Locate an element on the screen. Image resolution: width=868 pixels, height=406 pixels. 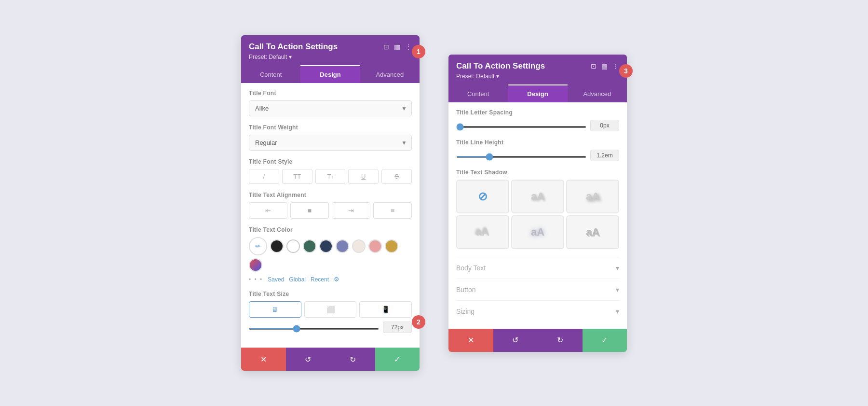
color-white is located at coordinates (293, 246).